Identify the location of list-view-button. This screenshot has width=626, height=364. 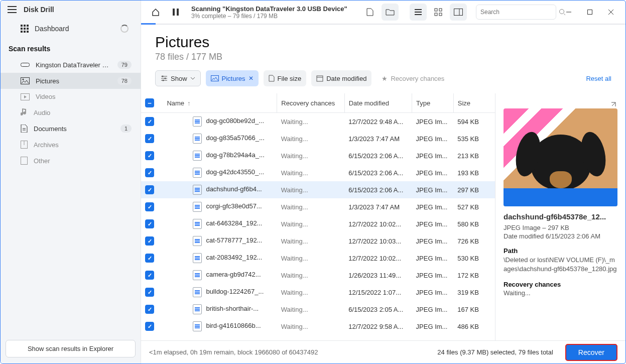
(418, 12).